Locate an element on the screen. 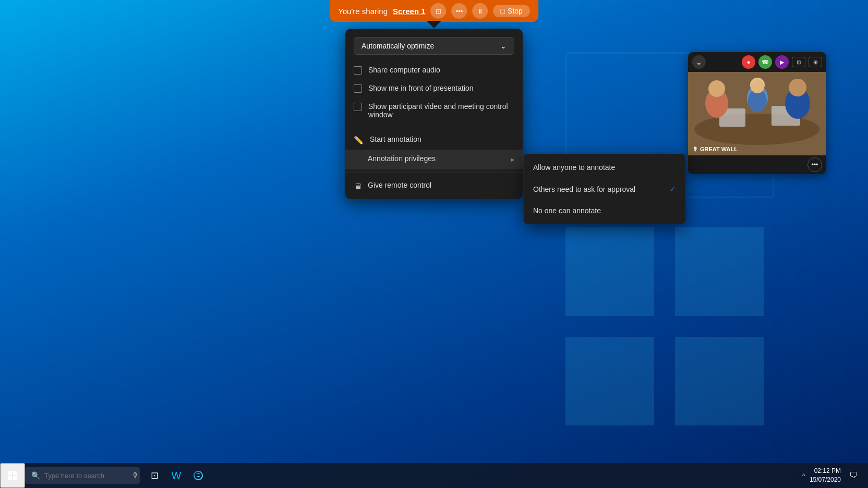 This screenshot has height=488, width=868. windows-logo-bg is located at coordinates (665, 326).